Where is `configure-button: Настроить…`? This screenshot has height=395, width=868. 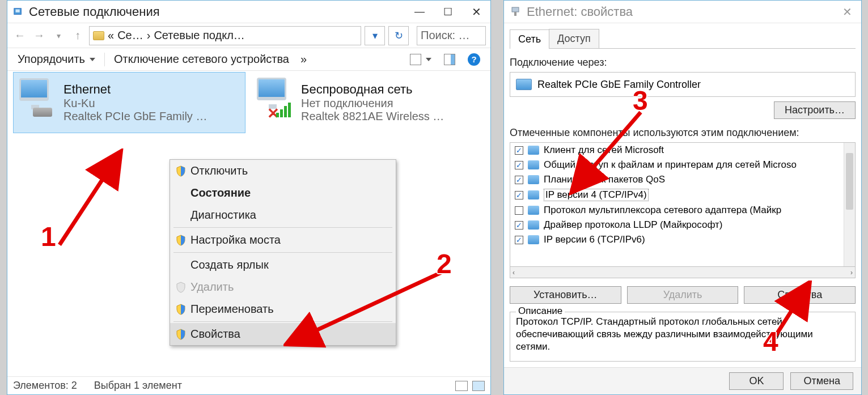
configure-button: Настроить… is located at coordinates (815, 110).